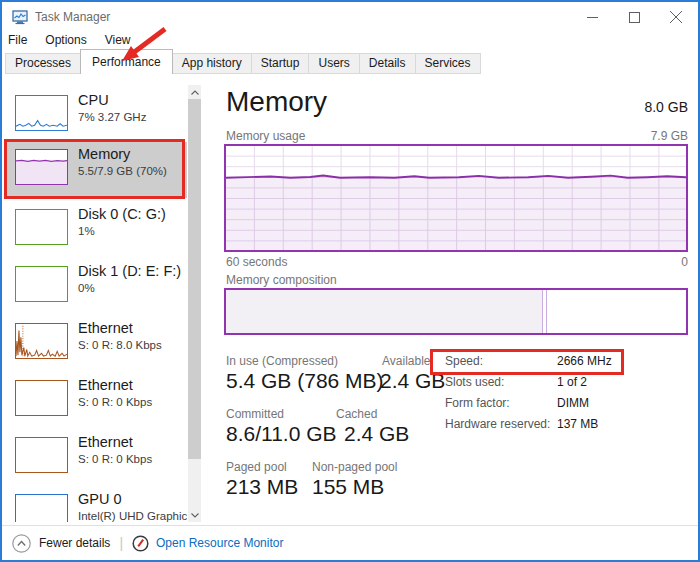  What do you see at coordinates (86, 231) in the screenshot?
I see `sidebar-disk0-detail: 1%` at bounding box center [86, 231].